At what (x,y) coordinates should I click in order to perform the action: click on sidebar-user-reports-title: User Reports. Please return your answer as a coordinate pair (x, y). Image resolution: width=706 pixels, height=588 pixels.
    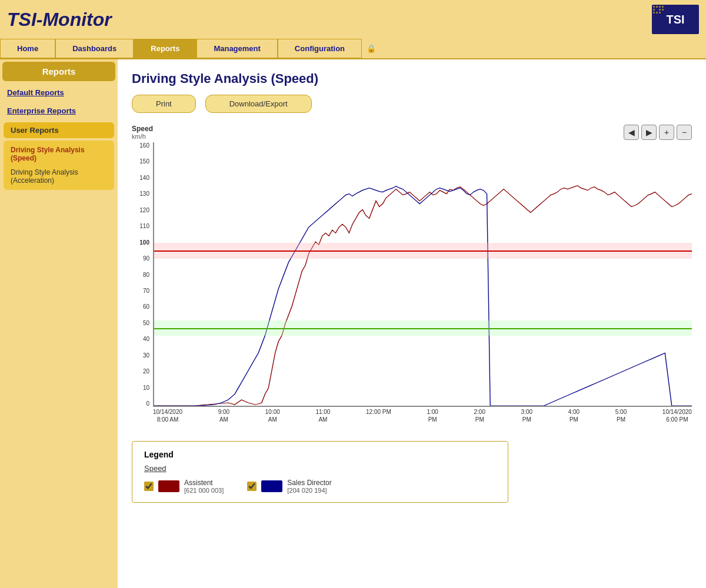
    Looking at the image, I should click on (59, 131).